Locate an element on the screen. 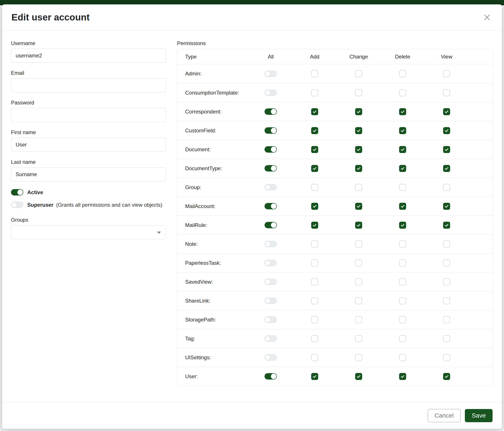  groups-select is located at coordinates (89, 232).